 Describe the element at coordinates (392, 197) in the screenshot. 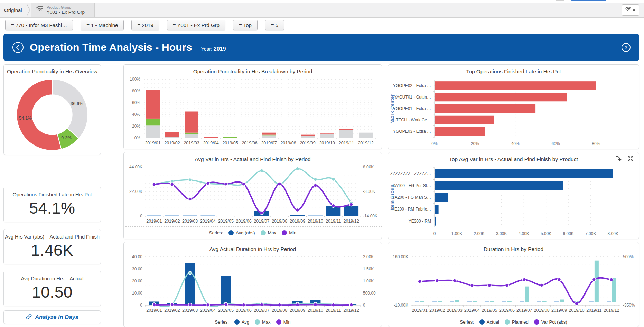

I see `svg-text: Item Group` at that location.